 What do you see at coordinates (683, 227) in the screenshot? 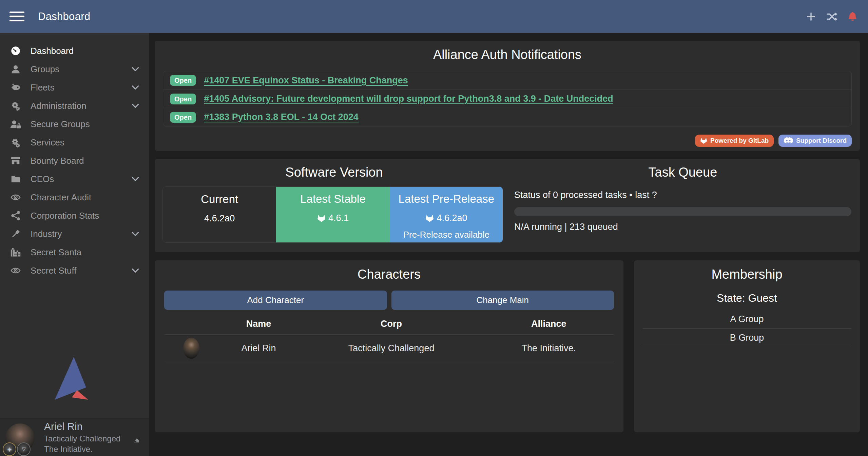
I see `task-queue-counts: N/A running | 213 queued` at bounding box center [683, 227].